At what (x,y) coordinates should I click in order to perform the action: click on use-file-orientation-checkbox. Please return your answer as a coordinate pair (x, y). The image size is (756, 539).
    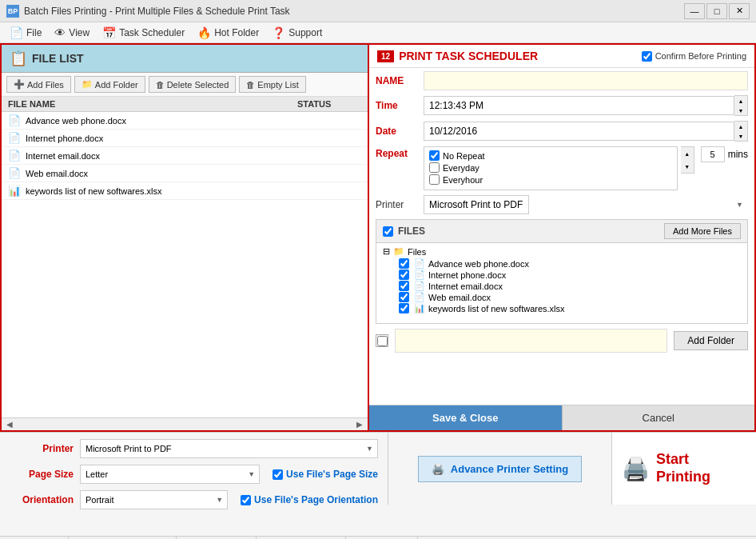
    Looking at the image, I should click on (246, 501).